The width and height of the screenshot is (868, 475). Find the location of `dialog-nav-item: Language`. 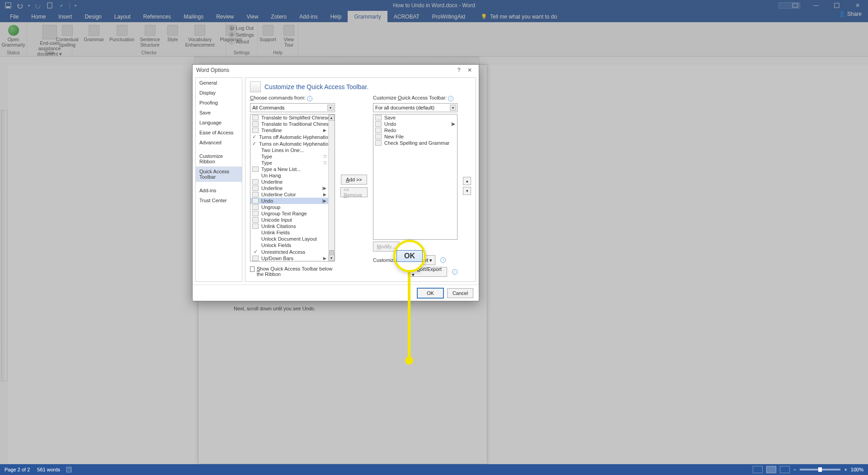

dialog-nav-item: Language is located at coordinates (219, 123).